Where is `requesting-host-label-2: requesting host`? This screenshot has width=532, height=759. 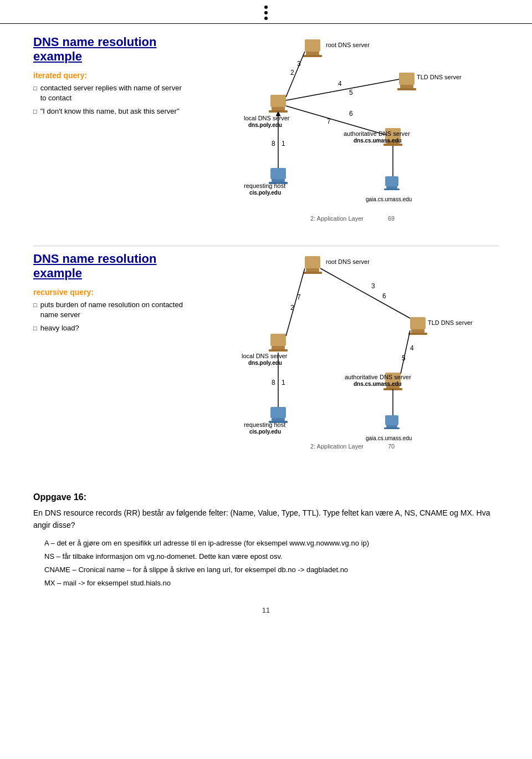
requesting-host-label-2: requesting host is located at coordinates (265, 425).